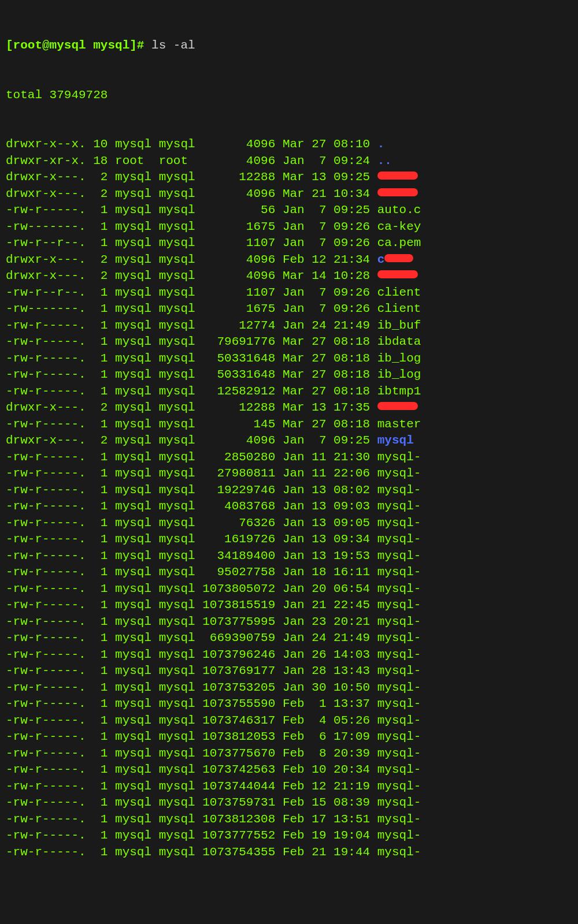  I want to click on list-item: -rw-r-----. 1 mysql mysql 1073812053 Feb…, so click(289, 737).